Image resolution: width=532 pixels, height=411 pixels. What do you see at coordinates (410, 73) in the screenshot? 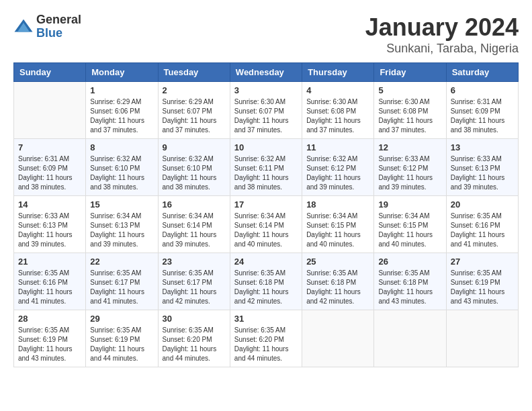
I see `weekday-header-friday: Friday` at bounding box center [410, 73].